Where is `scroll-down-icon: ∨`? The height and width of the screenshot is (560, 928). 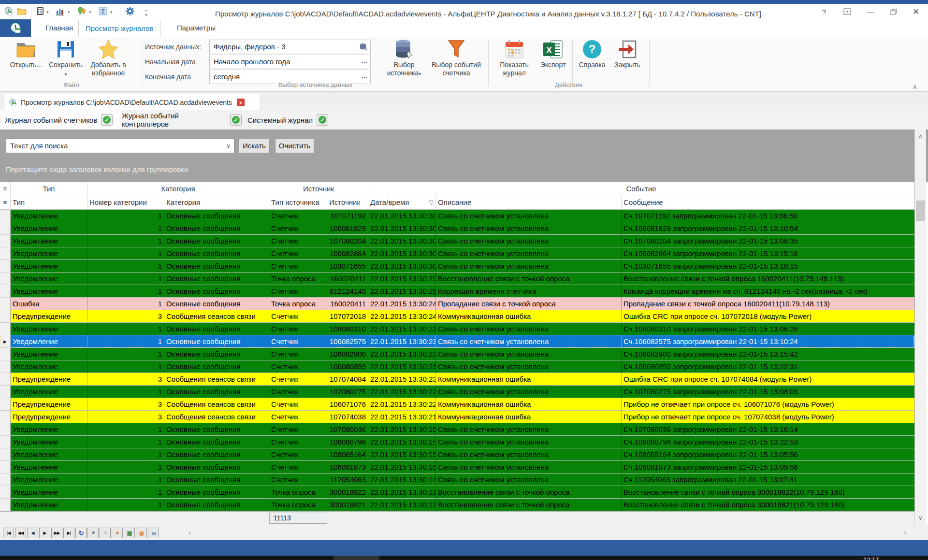 scroll-down-icon: ∨ is located at coordinates (920, 518).